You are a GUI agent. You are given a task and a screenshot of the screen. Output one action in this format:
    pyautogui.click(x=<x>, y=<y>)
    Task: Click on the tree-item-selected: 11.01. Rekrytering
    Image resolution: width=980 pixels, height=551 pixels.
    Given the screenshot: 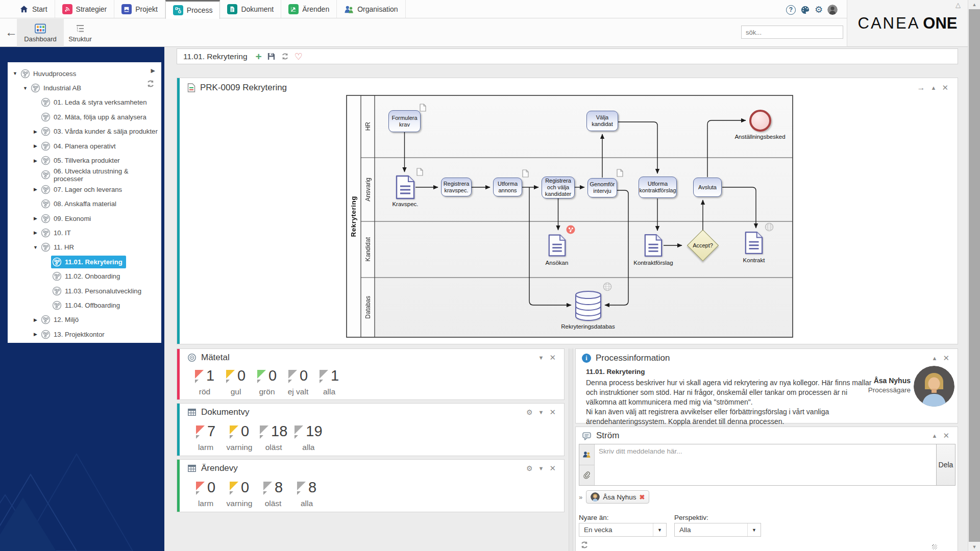 What is the action you would take?
    pyautogui.click(x=85, y=262)
    